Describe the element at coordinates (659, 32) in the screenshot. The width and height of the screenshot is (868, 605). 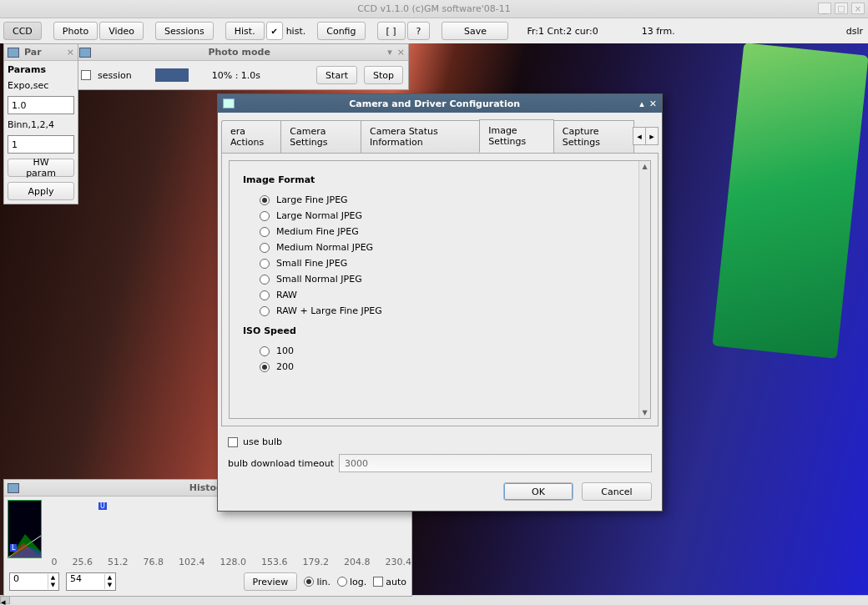
I see `status-frm: 13 frm.` at that location.